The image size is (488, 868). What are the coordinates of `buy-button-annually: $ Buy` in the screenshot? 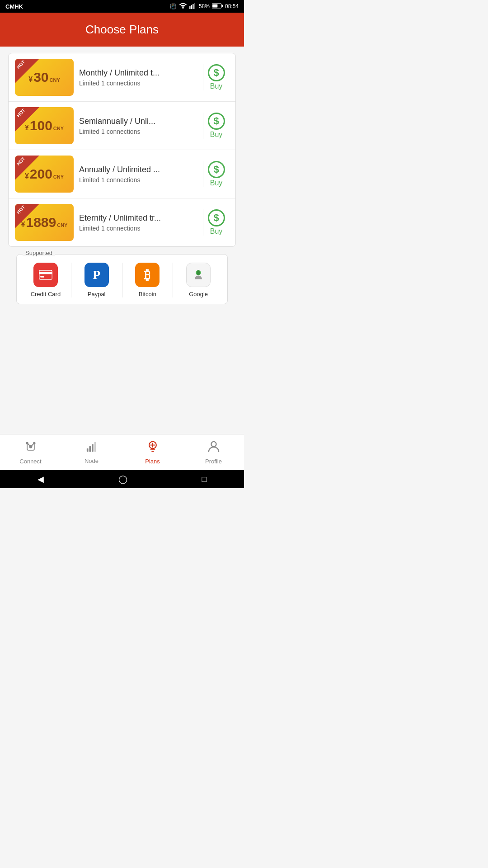 It's located at (216, 174).